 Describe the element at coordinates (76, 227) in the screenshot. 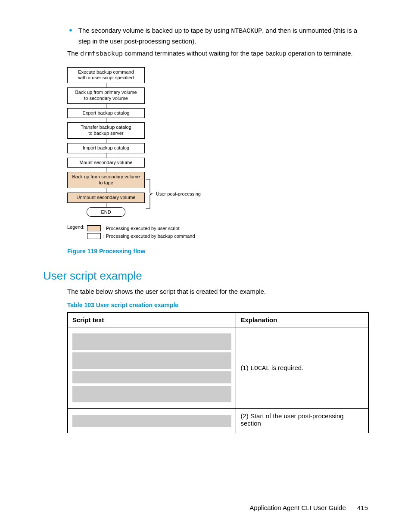

I see `legend-title: Legend:` at that location.